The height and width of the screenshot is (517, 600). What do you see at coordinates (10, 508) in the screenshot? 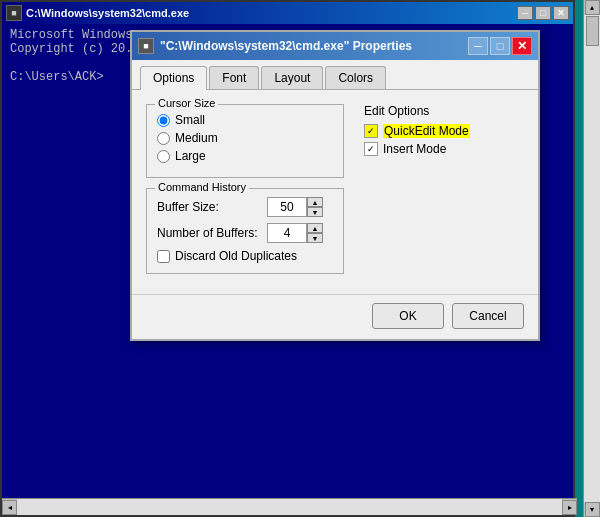
I see `scroll-left-btn: ◂` at bounding box center [10, 508].